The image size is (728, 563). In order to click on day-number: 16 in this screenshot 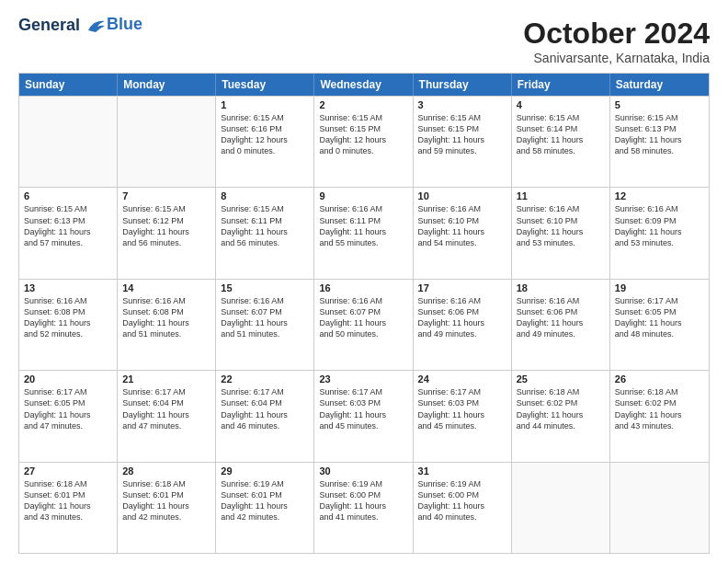, I will do `click(363, 288)`.